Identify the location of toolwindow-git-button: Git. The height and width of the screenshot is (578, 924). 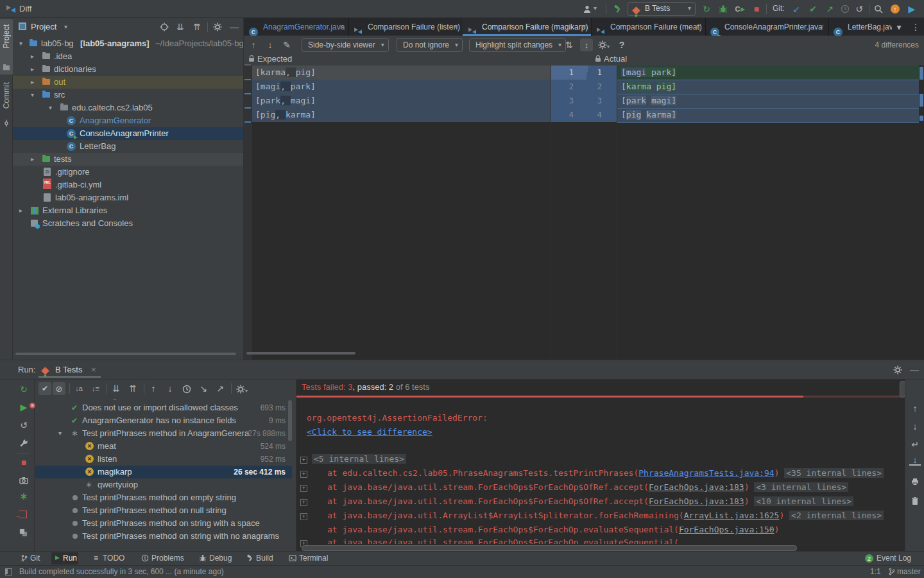
(35, 558).